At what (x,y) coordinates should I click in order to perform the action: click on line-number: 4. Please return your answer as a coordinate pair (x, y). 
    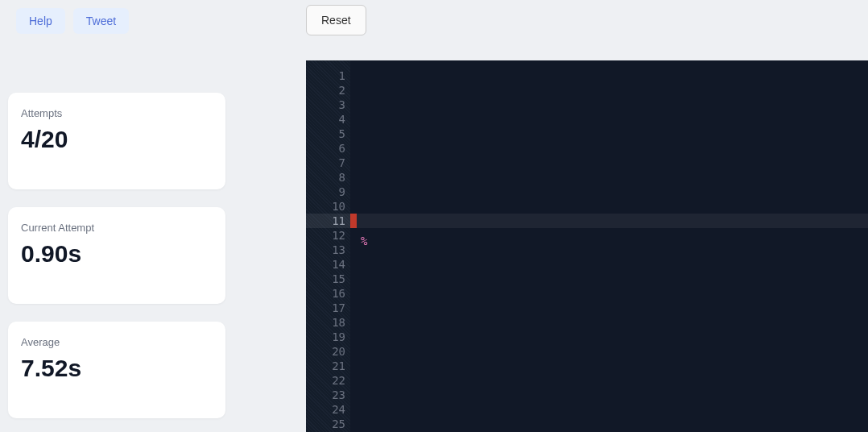
    Looking at the image, I should click on (329, 119).